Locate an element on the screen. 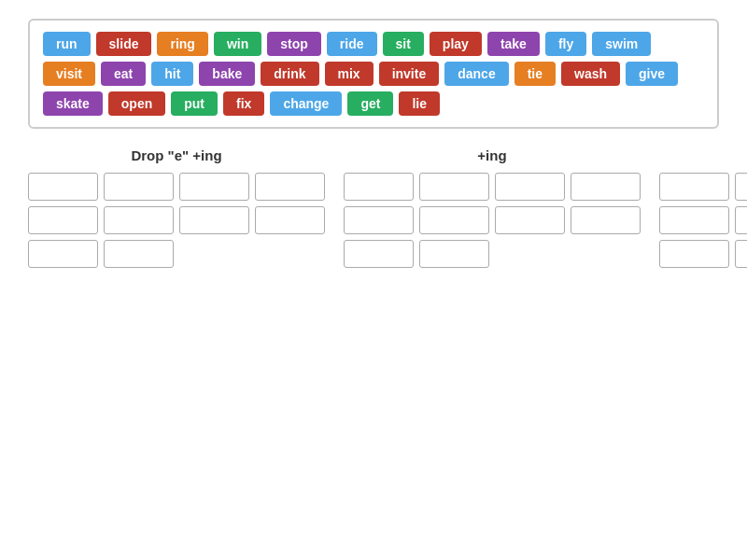 This screenshot has height=560, width=747. word-chip-wash: wash is located at coordinates (590, 74).